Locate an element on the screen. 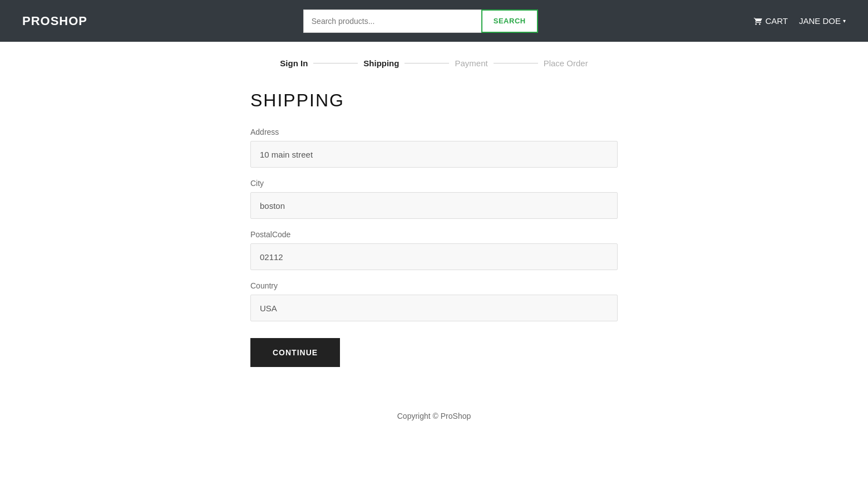 The image size is (868, 499). search-input is located at coordinates (392, 21).